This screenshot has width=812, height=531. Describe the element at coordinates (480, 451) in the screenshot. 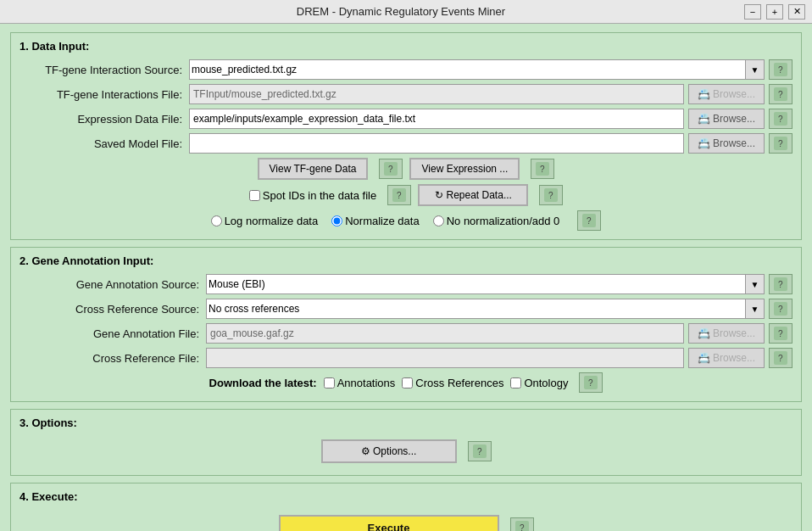

I see `options-help-button: ?` at that location.